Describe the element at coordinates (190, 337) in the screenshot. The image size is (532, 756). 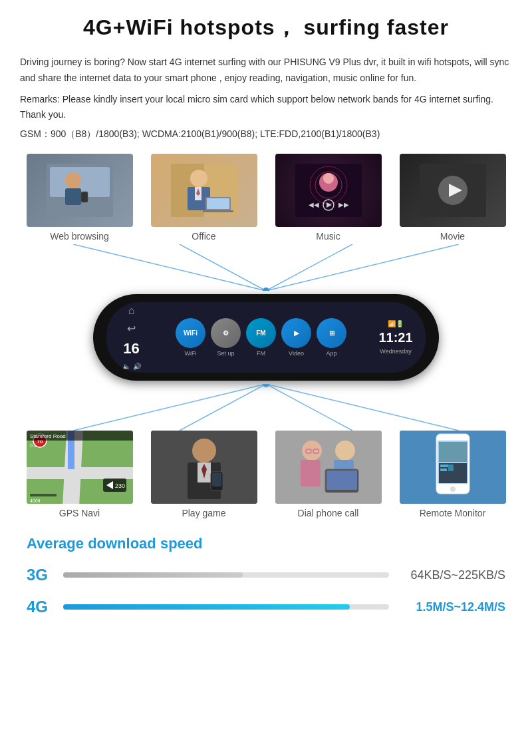
I see `app-wifi: WiFi WiFi` at that location.